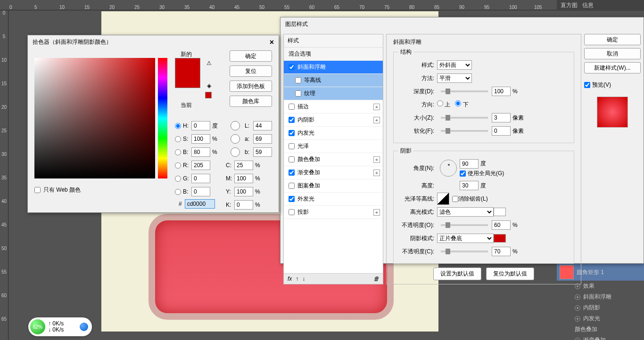  I want to click on fx-icon: fx, so click(289, 279).